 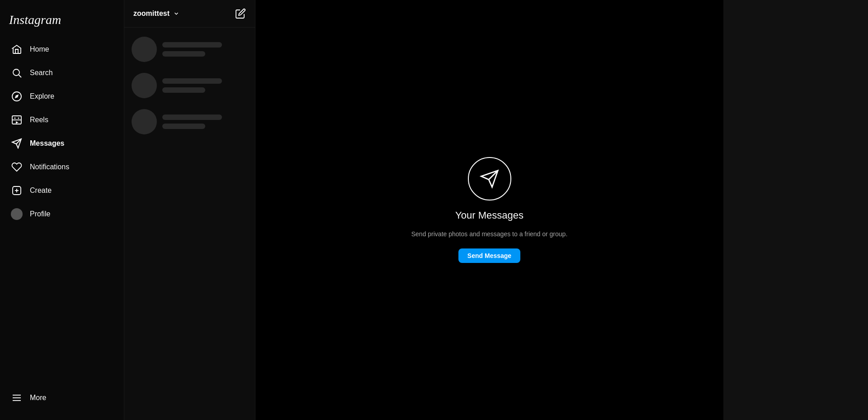 I want to click on messages-icon, so click(x=17, y=143).